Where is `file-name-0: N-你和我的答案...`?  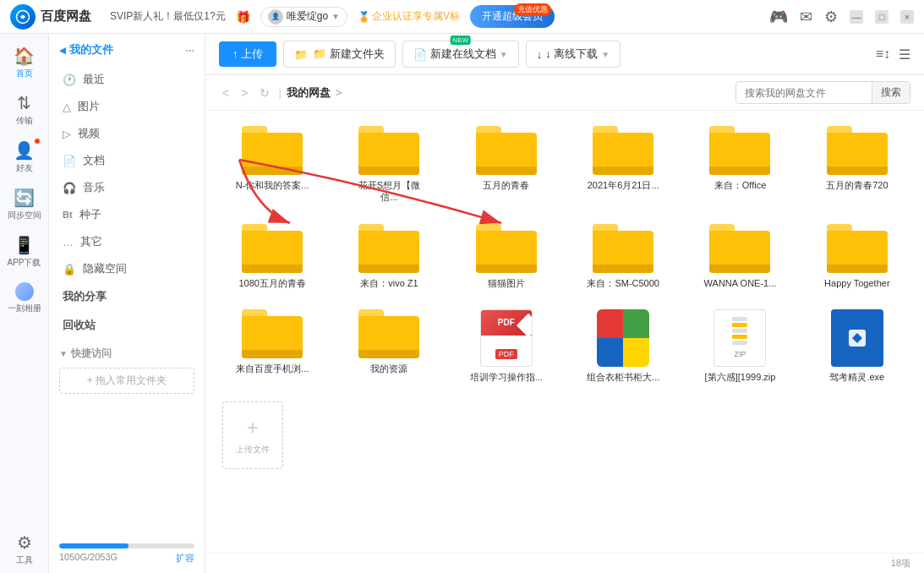
file-name-0: N-你和我的答案... is located at coordinates (272, 185).